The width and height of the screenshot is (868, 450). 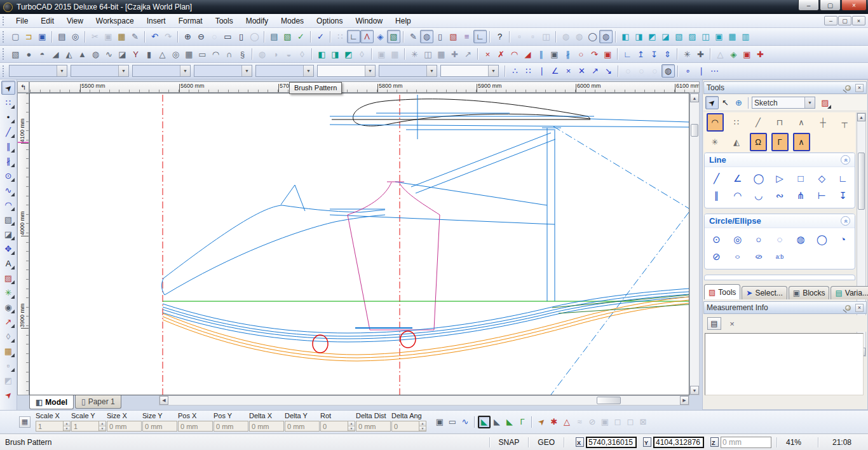 What do you see at coordinates (351, 426) in the screenshot?
I see `spinner: ▲▼` at bounding box center [351, 426].